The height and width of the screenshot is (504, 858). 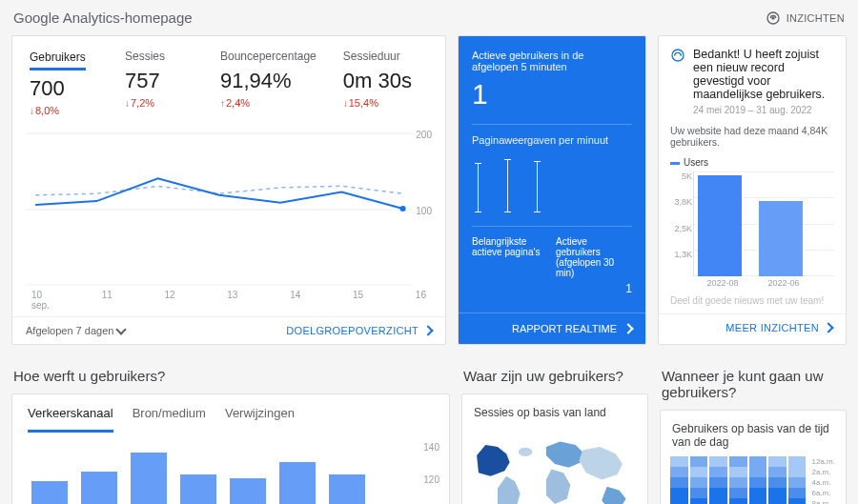 What do you see at coordinates (555, 463) in the screenshot?
I see `world-map` at bounding box center [555, 463].